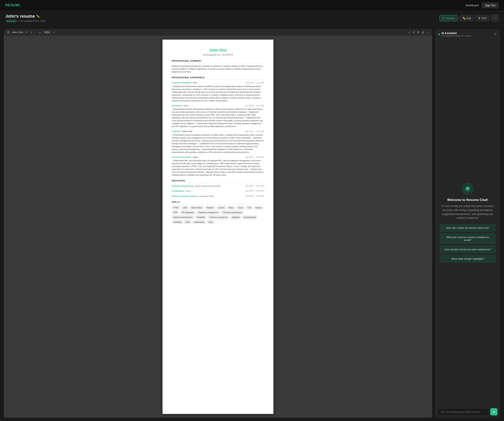 This screenshot has height=421, width=504. What do you see at coordinates (210, 208) in the screenshot?
I see `skill-tag: Statamic` at bounding box center [210, 208].